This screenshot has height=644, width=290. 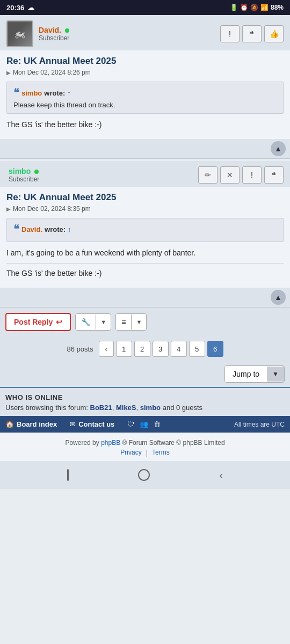 I want to click on board-index-label: Board index, so click(x=37, y=424).